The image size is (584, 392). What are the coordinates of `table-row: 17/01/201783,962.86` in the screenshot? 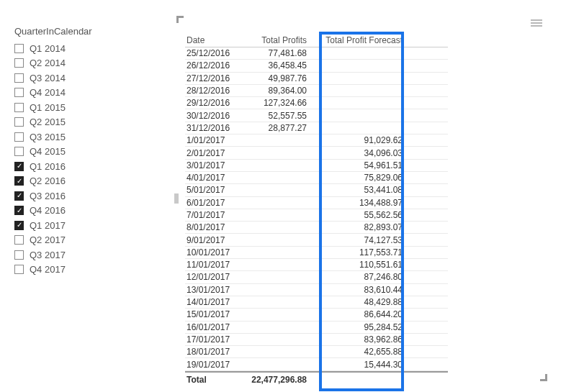 It's located at (317, 339).